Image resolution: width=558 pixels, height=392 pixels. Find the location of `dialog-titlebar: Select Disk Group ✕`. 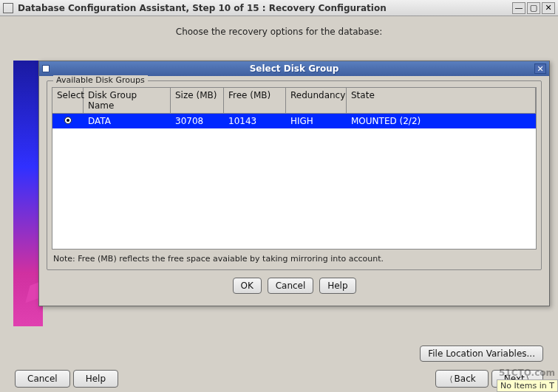

dialog-titlebar: Select Disk Group ✕ is located at coordinates (294, 69).